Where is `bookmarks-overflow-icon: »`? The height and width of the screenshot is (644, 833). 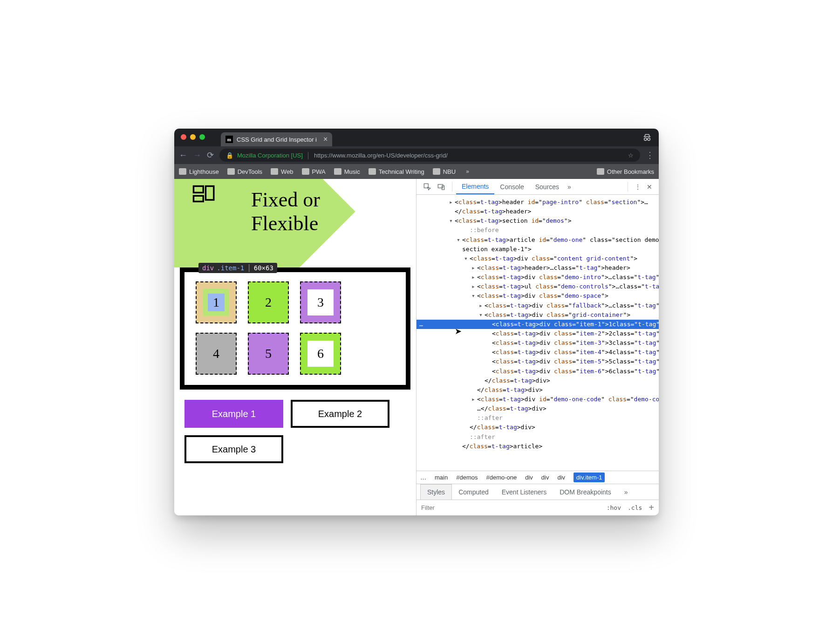
bookmarks-overflow-icon: » is located at coordinates (468, 171).